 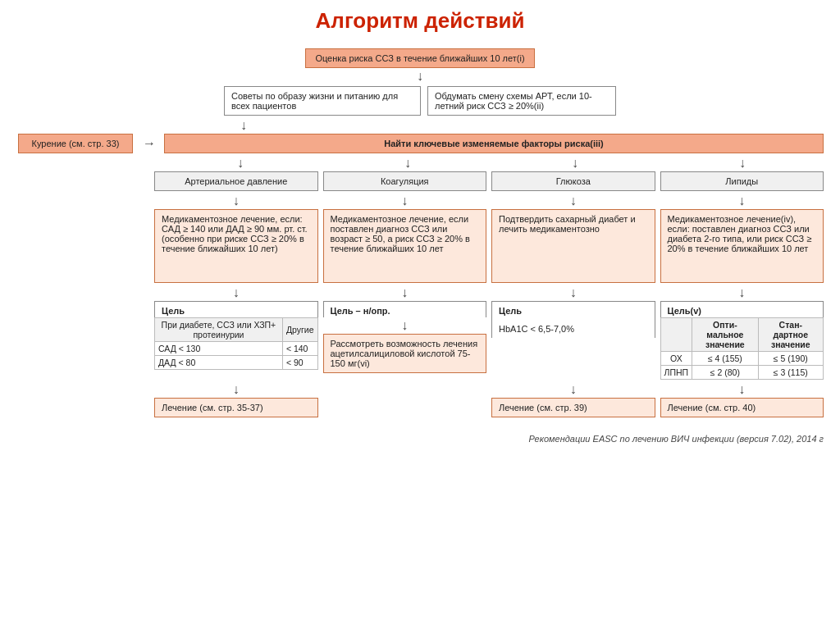 I want to click on col3-target-title: Цель, so click(x=573, y=310).